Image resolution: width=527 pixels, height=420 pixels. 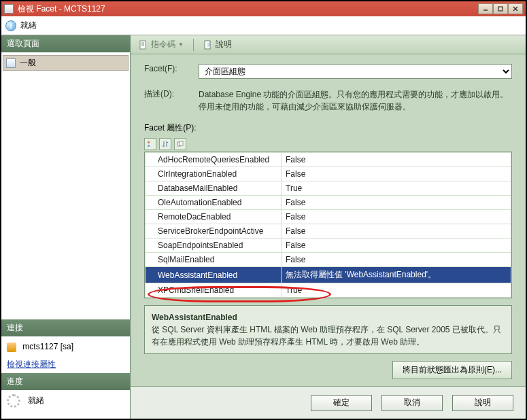 I want to click on table-row: DatabaseMailEnabledTrue, so click(x=328, y=189).